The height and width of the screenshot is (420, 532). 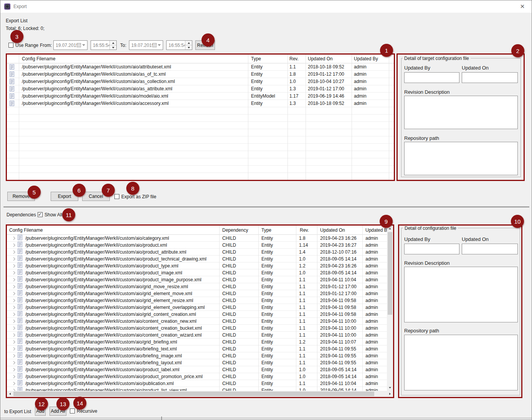 I want to click on recursive-checkbox, so click(x=72, y=411).